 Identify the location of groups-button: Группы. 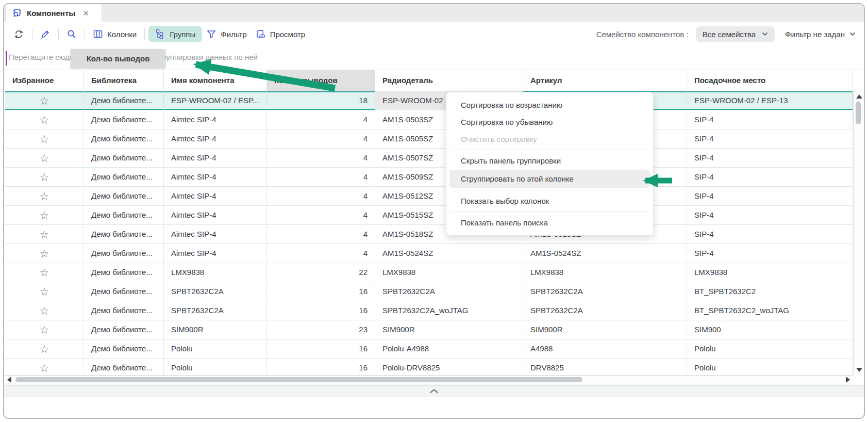
(175, 34).